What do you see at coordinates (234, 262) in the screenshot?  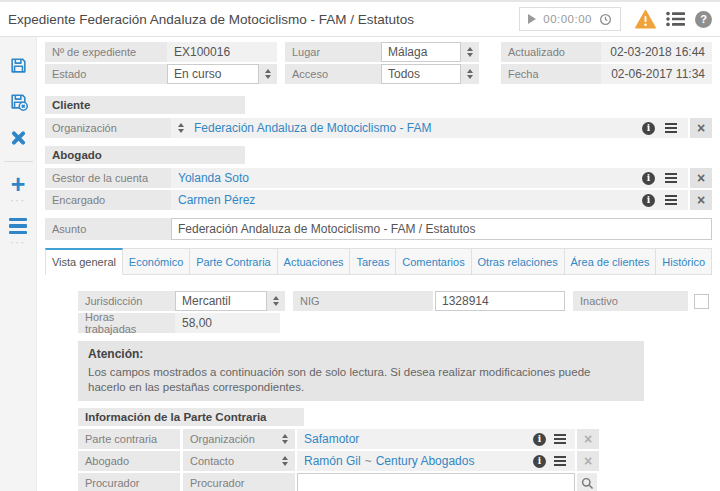 I see `tab-parte-contraria: Parte Contraria` at bounding box center [234, 262].